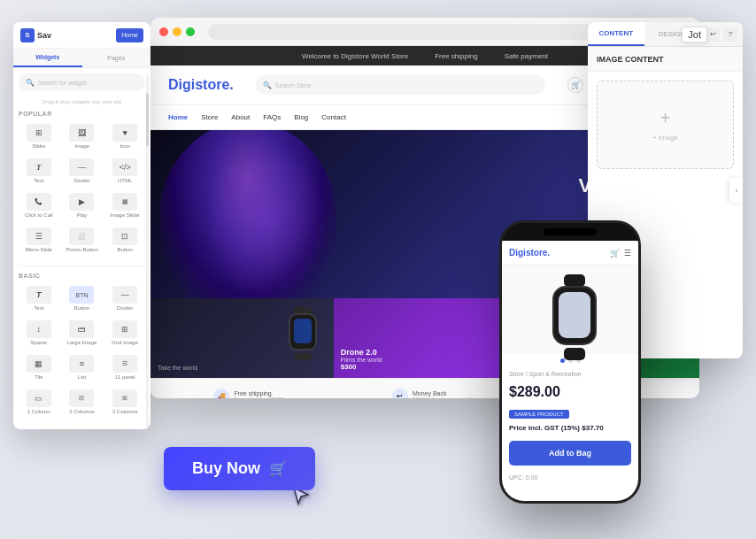  I want to click on widget-ctc: 📞 Click to Call, so click(39, 205).